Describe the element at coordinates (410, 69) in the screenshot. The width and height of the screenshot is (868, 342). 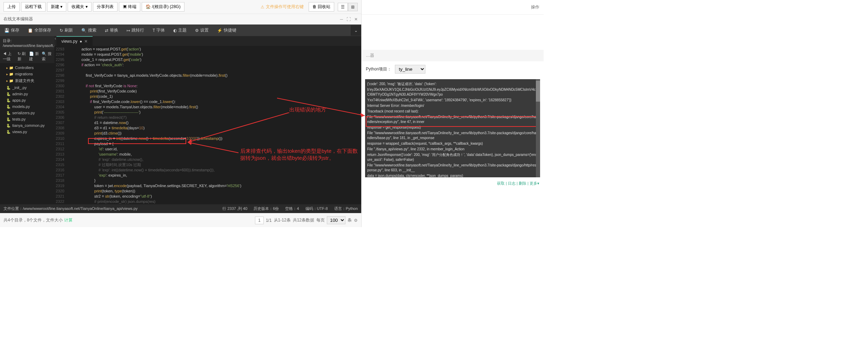
I see `project-select: ty_line` at that location.